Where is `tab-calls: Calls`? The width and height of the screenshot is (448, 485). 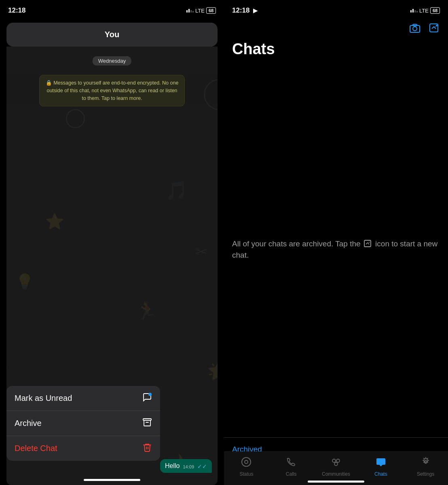
tab-calls: Calls is located at coordinates (291, 467).